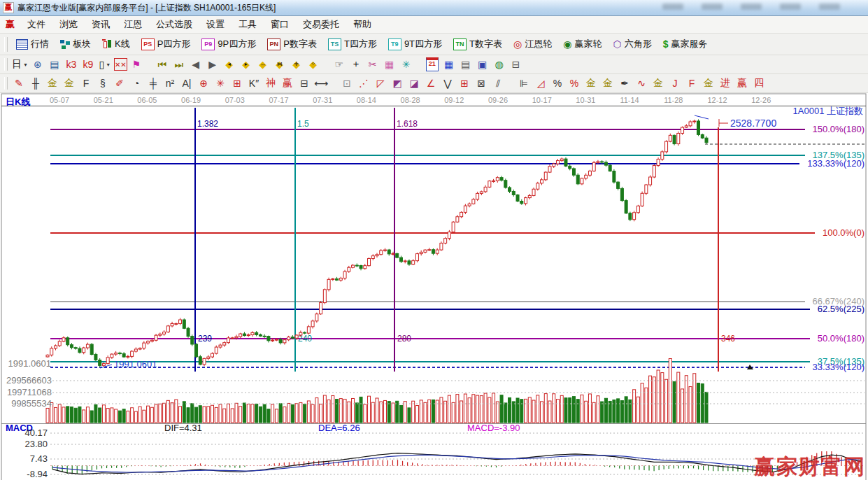  What do you see at coordinates (347, 83) in the screenshot?
I see `box-tool-icon: ⊡` at bounding box center [347, 83].